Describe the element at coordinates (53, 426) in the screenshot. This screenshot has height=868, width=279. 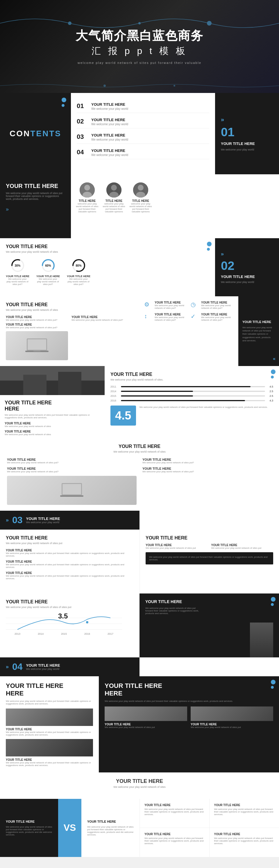
I see `stats-sub-1-desc: We welcome your play world network of si…` at that location.